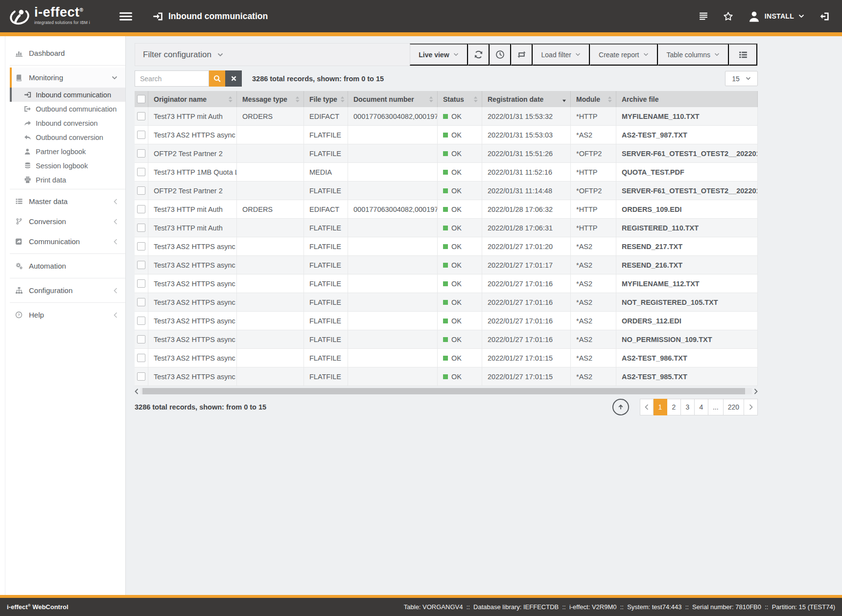 The image size is (842, 616). I want to click on column-header-file_type: File type, so click(326, 99).